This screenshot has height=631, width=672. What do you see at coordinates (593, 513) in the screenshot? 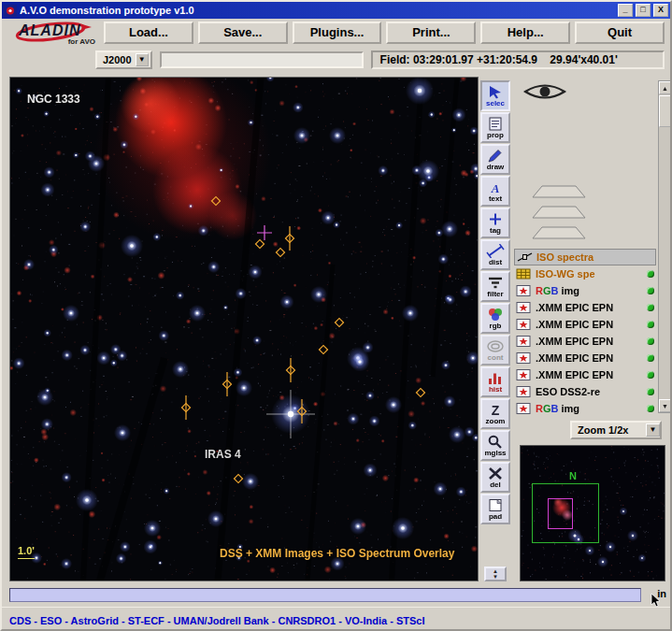
I see `zoom-thumbnail-frame: N` at bounding box center [593, 513].